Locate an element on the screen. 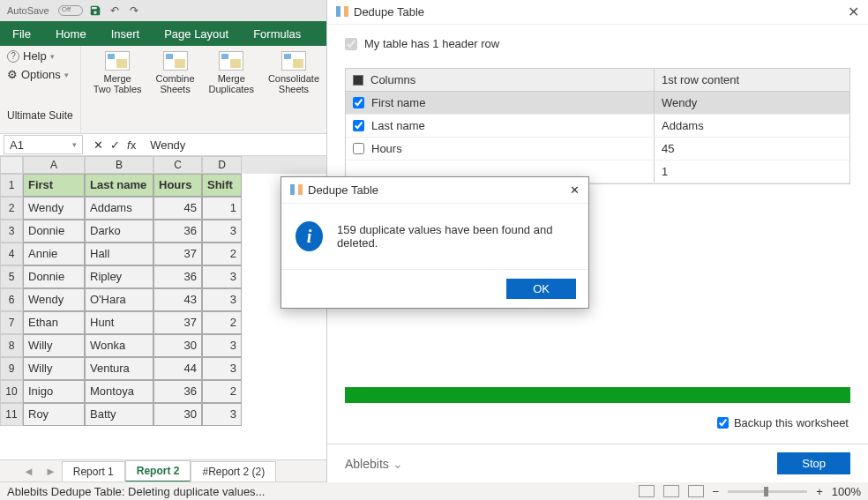 Image resolution: width=868 pixels, height=500 pixels. row-header: 5 is located at coordinates (11, 277).